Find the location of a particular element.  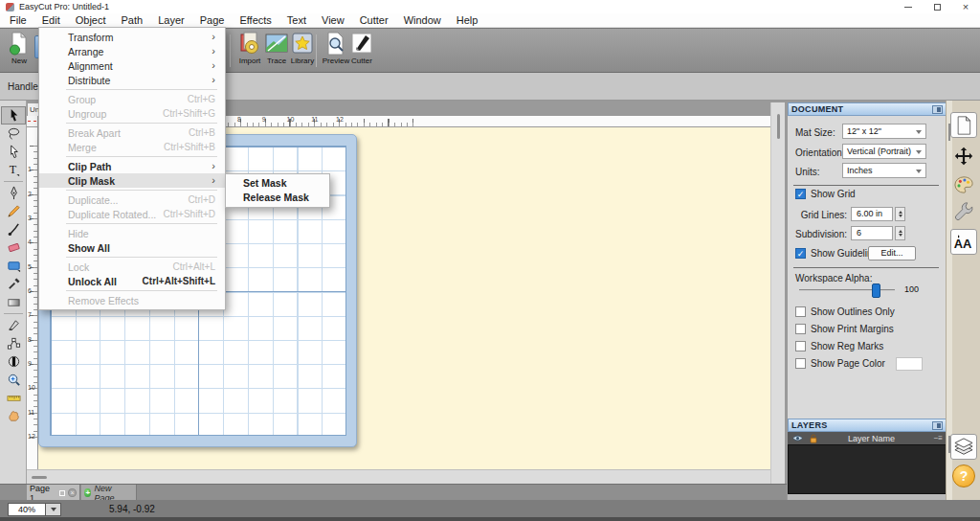

menu-help: Help is located at coordinates (467, 21).